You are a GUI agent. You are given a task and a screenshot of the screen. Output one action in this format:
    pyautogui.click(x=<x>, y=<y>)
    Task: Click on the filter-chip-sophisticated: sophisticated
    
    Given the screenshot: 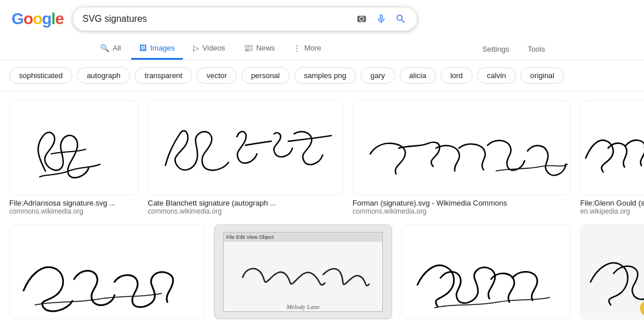 What is the action you would take?
    pyautogui.click(x=41, y=76)
    